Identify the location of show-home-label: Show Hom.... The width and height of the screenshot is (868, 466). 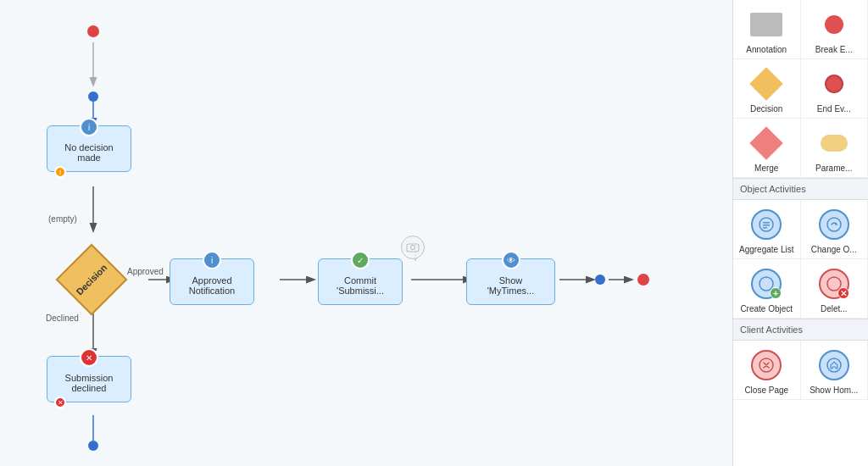
(834, 391).